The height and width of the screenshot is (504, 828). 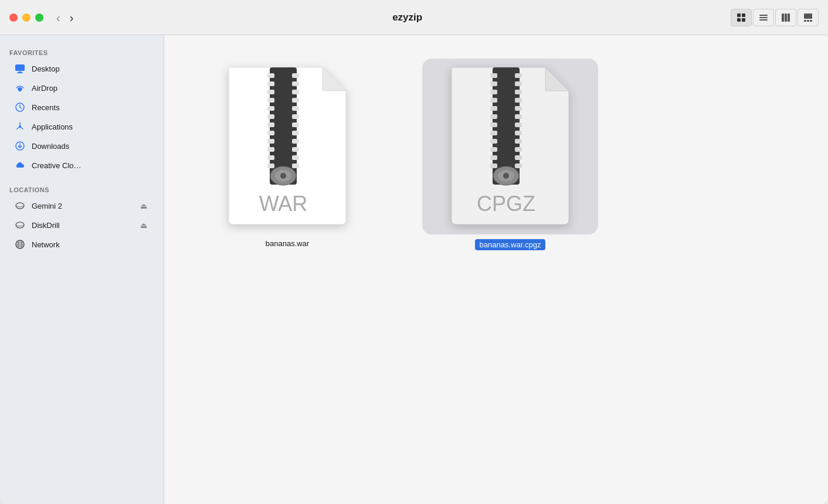 I want to click on sidebar-item-downloads: Downloads, so click(x=82, y=146).